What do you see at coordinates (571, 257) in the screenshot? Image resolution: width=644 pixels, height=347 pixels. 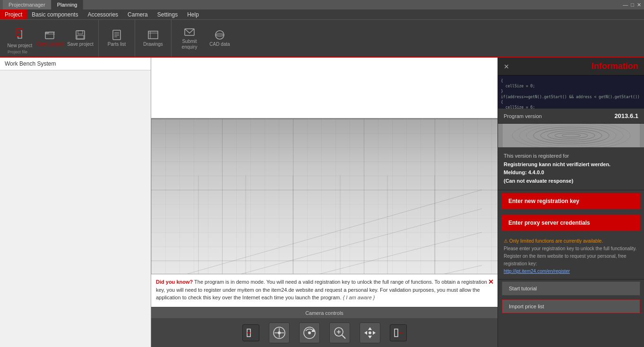 I see `warning-text: ⚠ Only limited functions are currently a…` at bounding box center [571, 257].